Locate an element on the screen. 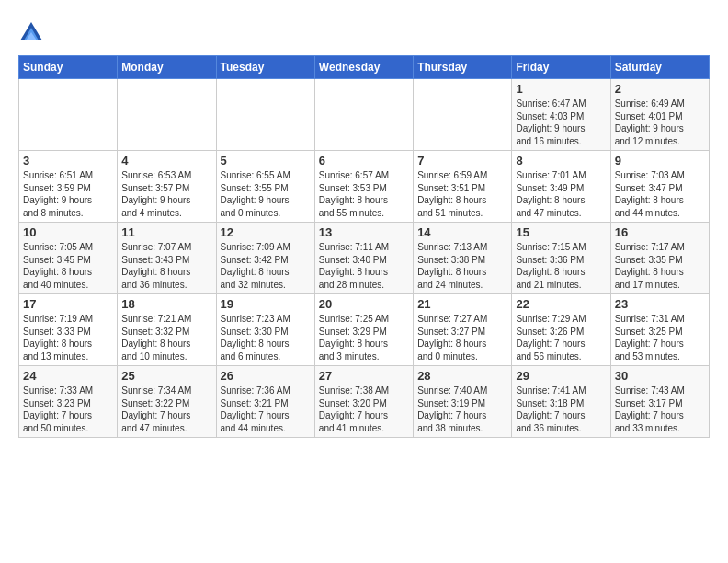 The width and height of the screenshot is (728, 563). calendar-week-row: 10Sunrise: 7:05 AM Sunset: 3:45 PM Dayli… is located at coordinates (364, 259).